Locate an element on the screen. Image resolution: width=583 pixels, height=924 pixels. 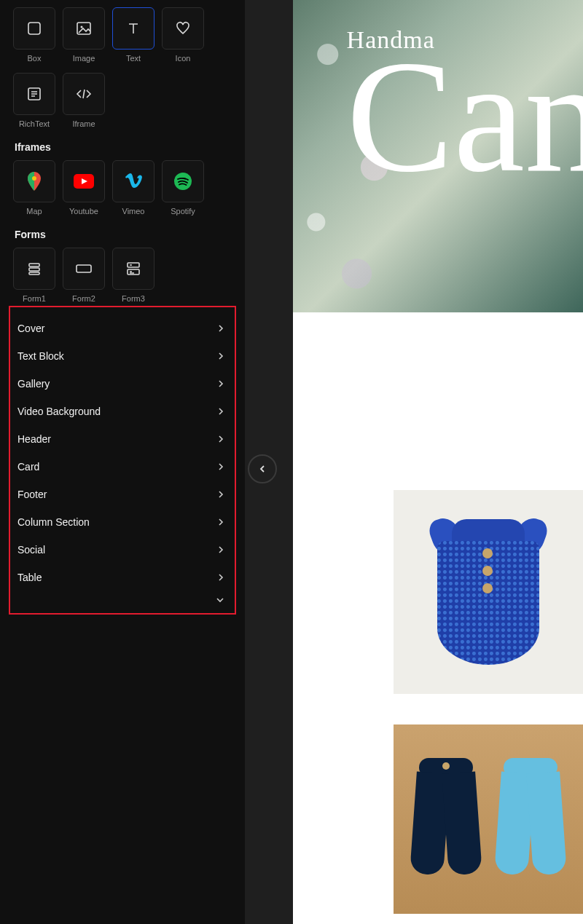
templates-list-highlight: CoverText BlockGalleryVideo BackgroundHe… is located at coordinates (122, 460).